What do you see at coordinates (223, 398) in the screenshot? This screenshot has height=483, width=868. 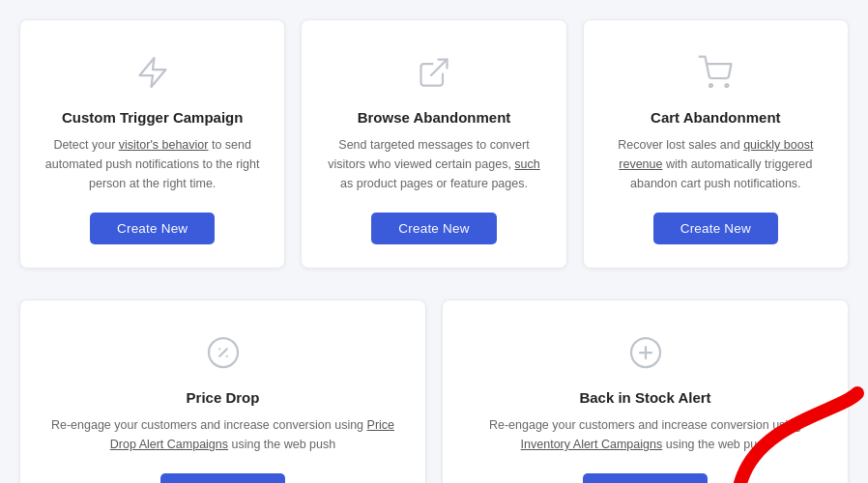 I see `card-price-drop-title: Price Drop` at bounding box center [223, 398].